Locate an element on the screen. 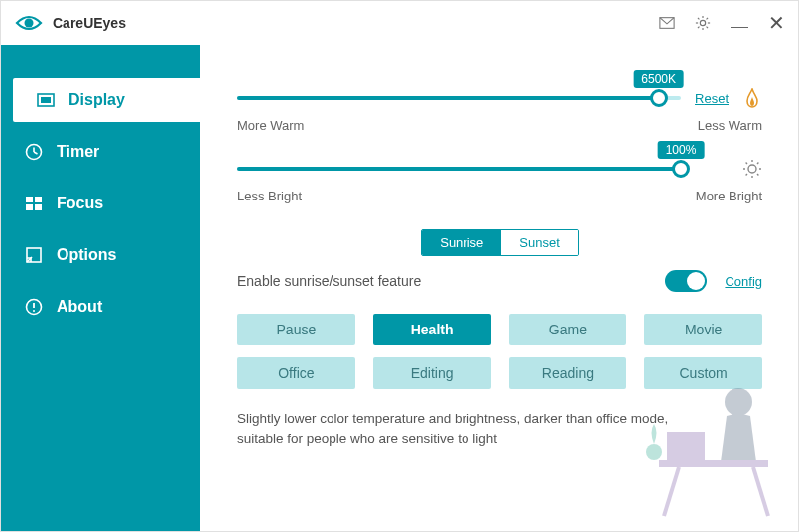 This screenshot has height=532, width=799. about-icon is located at coordinates (34, 307).